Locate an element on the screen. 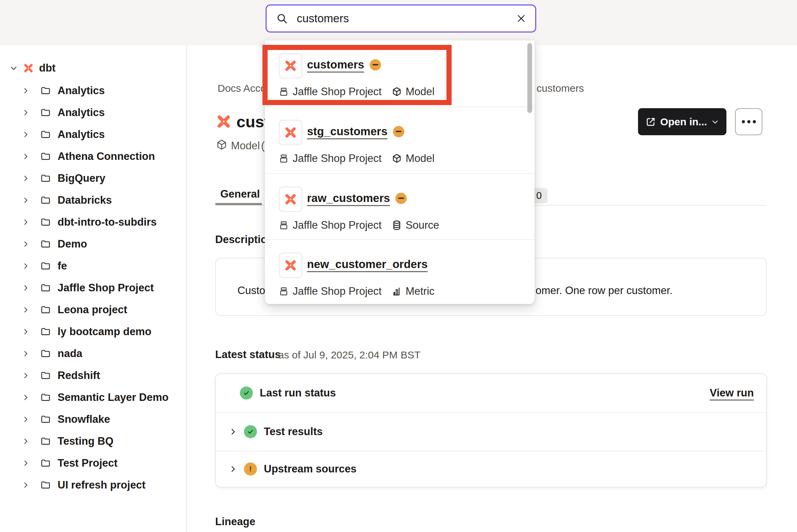 The width and height of the screenshot is (797, 532). search-result-customers: customers Jaffle Shop Project Model is located at coordinates (400, 74).